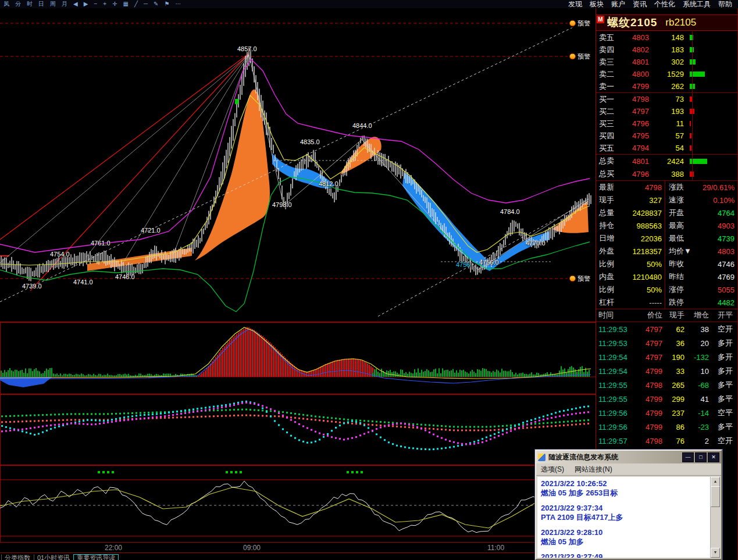 The width and height of the screenshot is (738, 560). I want to click on popup-menu-item: 选项(S), so click(552, 470).